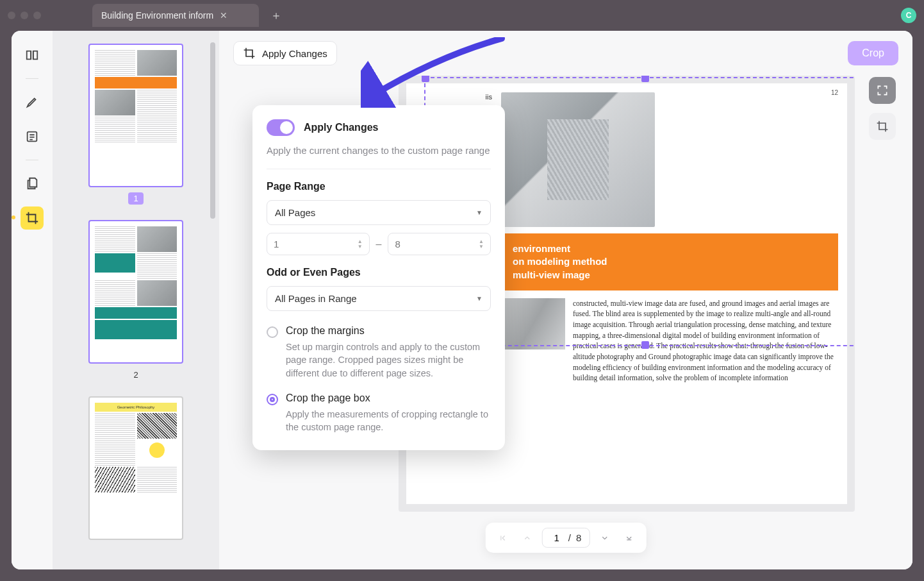 The width and height of the screenshot is (924, 581). I want to click on page-range-value: All Pages, so click(295, 213).